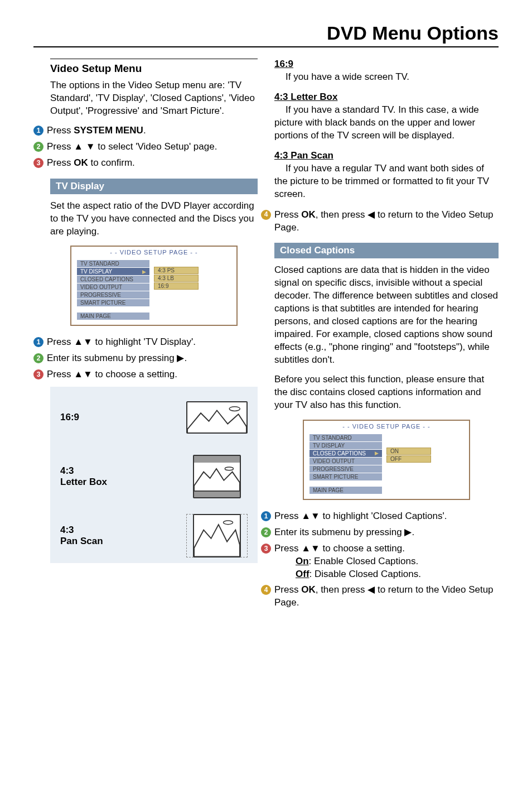 This screenshot has height=798, width=532. Describe the element at coordinates (132, 147) in the screenshot. I see `step-2-text: Press ▲ ▼ to select 'Video Setup' page.` at that location.